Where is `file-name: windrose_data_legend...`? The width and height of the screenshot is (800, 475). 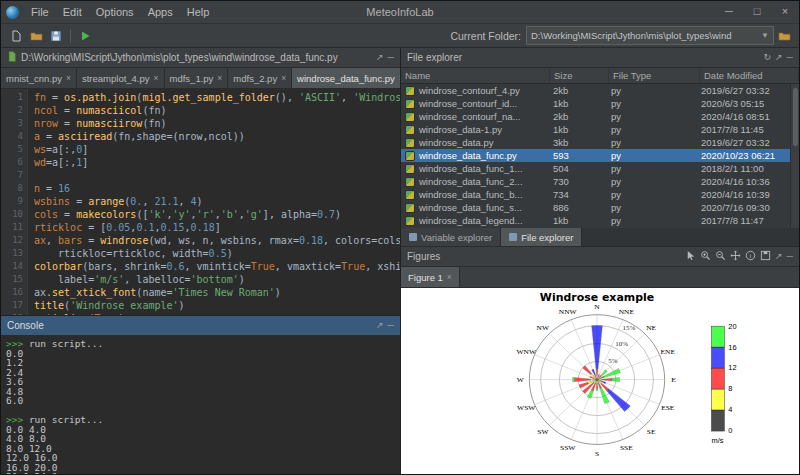
file-name: windrose_data_legend... is located at coordinates (471, 220).